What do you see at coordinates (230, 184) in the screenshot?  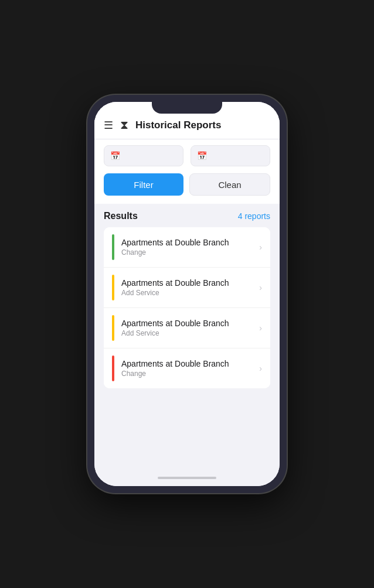 I see `clean-button: Clean` at bounding box center [230, 184].